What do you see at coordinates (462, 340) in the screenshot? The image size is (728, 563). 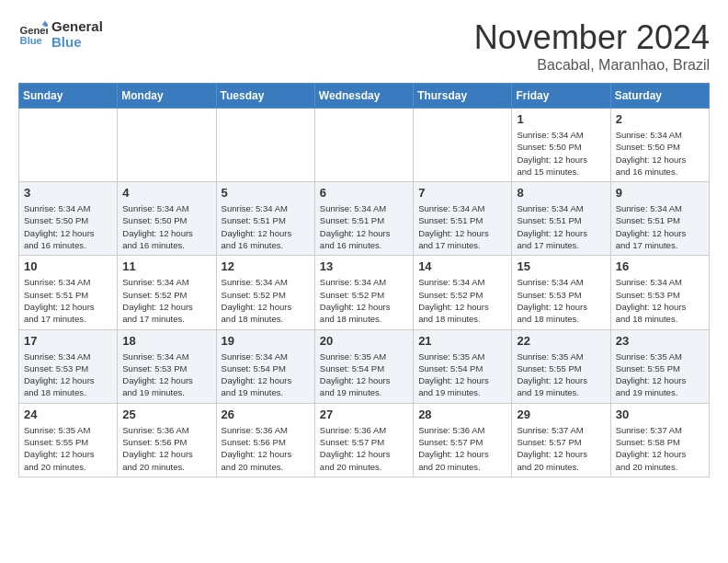 I see `day-number: 21` at bounding box center [462, 340].